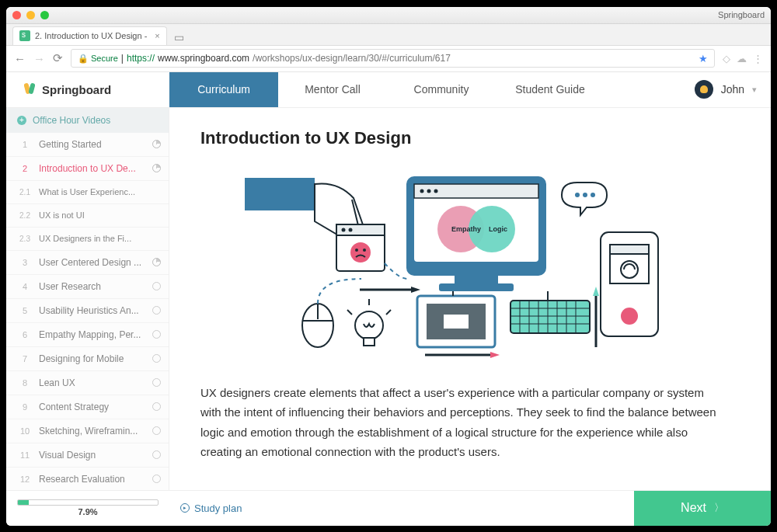 The width and height of the screenshot is (777, 532). I want to click on extension-icon: ◇, so click(726, 59).